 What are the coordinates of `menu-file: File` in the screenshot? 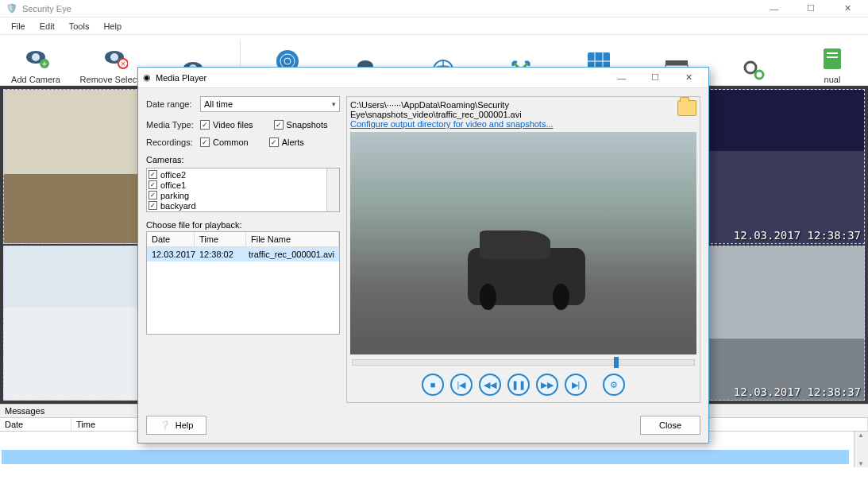 It's located at (18, 26).